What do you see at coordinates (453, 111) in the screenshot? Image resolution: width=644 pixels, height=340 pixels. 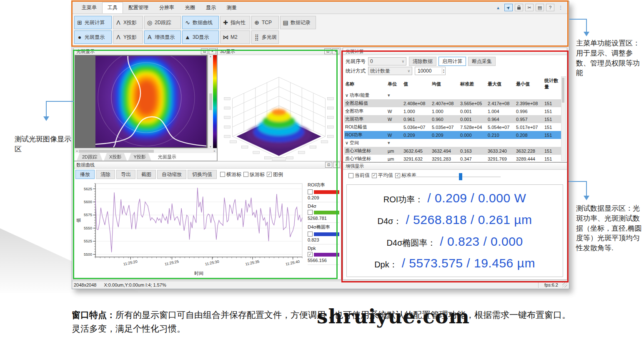 I see `table-row: 全图功率W1.0001.0000.0011.0040.996151` at bounding box center [453, 111].